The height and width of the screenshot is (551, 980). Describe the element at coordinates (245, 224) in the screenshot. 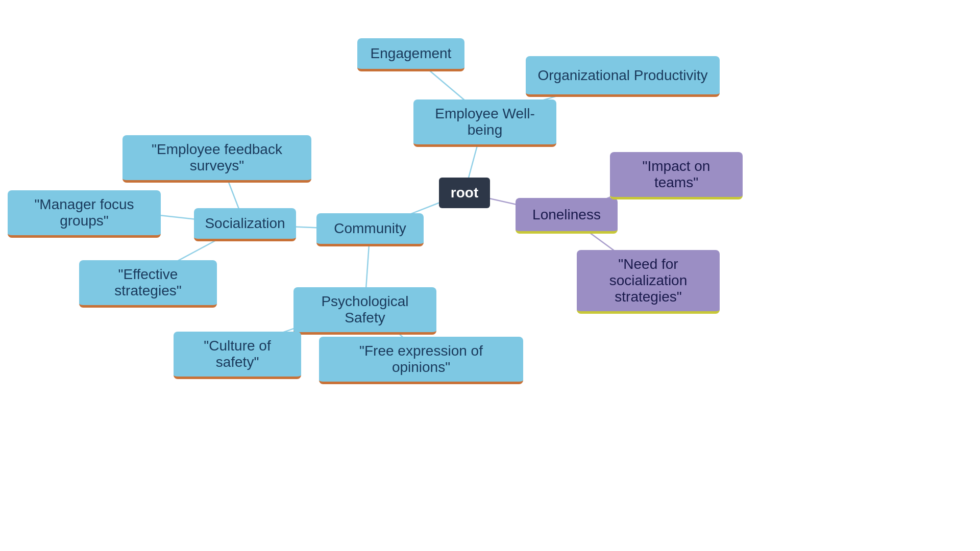

I see `node-socialization: Socialization` at that location.